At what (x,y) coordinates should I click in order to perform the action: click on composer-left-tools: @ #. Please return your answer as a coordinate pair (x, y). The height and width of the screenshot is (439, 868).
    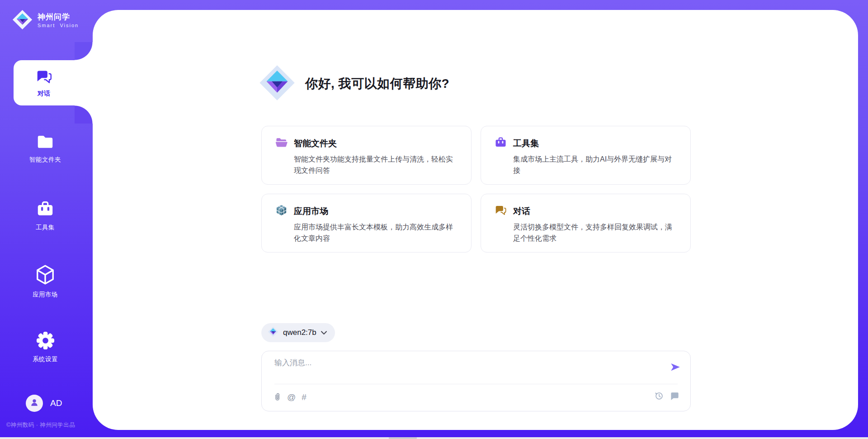
    Looking at the image, I should click on (290, 397).